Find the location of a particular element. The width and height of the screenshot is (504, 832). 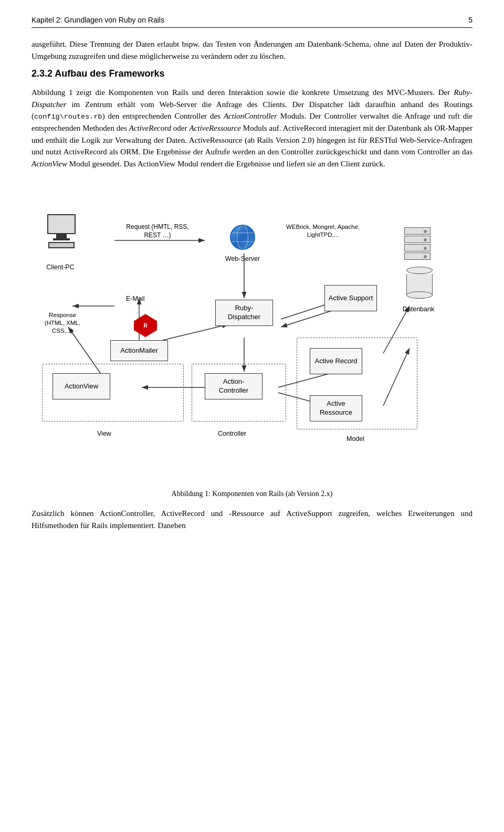

active-record-box: Active Record is located at coordinates (336, 361).